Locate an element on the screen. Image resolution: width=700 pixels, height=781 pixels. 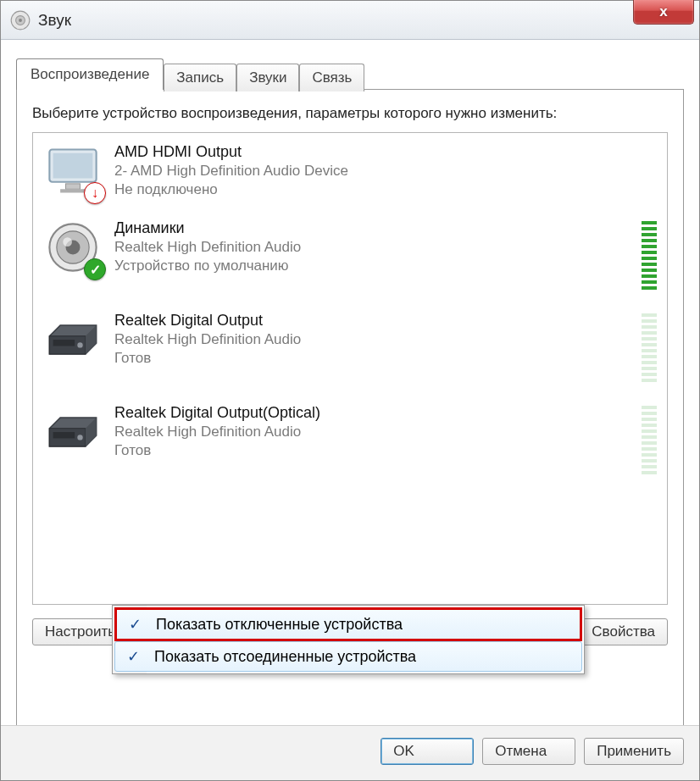
menu-show-disconnected: ✓ Показать отсоединенные устройства is located at coordinates (348, 656).